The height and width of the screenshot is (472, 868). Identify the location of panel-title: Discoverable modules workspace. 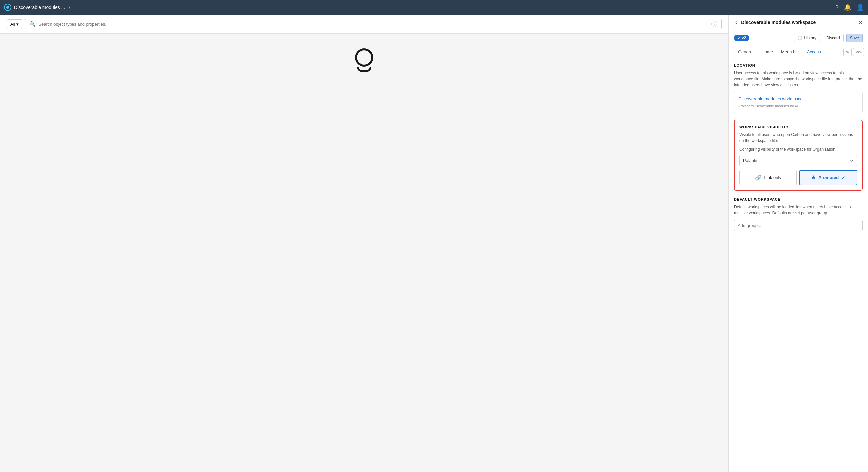
(798, 22).